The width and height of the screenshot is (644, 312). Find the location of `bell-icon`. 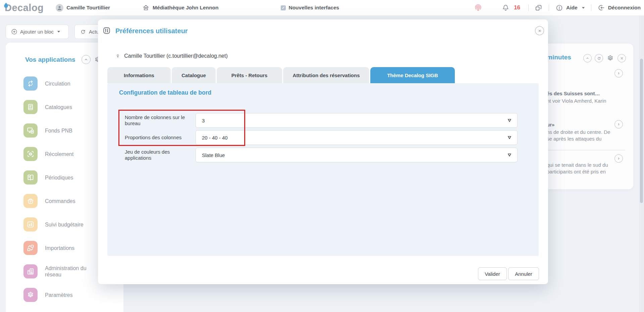

bell-icon is located at coordinates (506, 8).